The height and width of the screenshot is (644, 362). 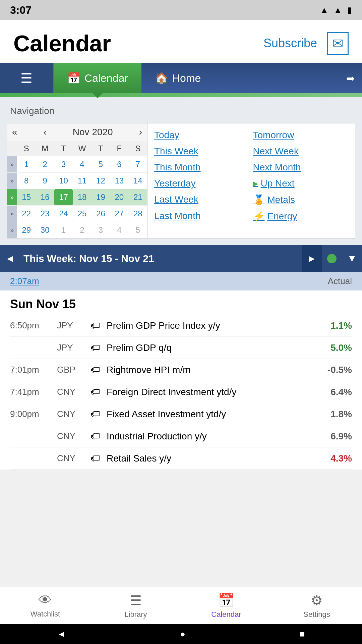 What do you see at coordinates (138, 214) in the screenshot?
I see `cal-day-3-6: 28` at bounding box center [138, 214].